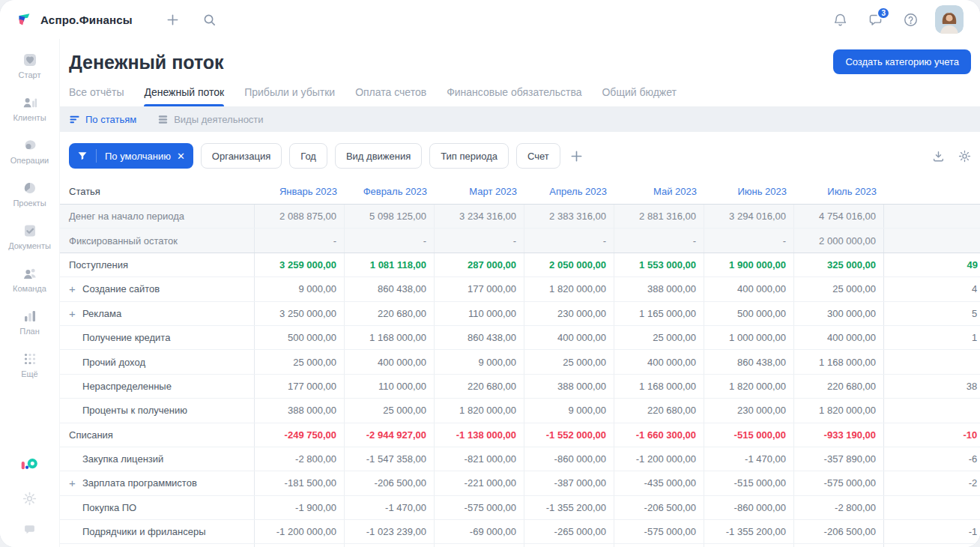  Describe the element at coordinates (520, 241) in the screenshot. I see `table-row: Фиксированный остаток------2 000 000,00-` at that location.